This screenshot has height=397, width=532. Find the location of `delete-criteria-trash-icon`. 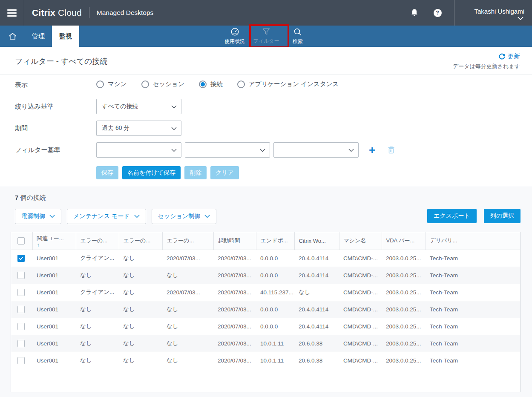

delete-criteria-trash-icon is located at coordinates (391, 150).